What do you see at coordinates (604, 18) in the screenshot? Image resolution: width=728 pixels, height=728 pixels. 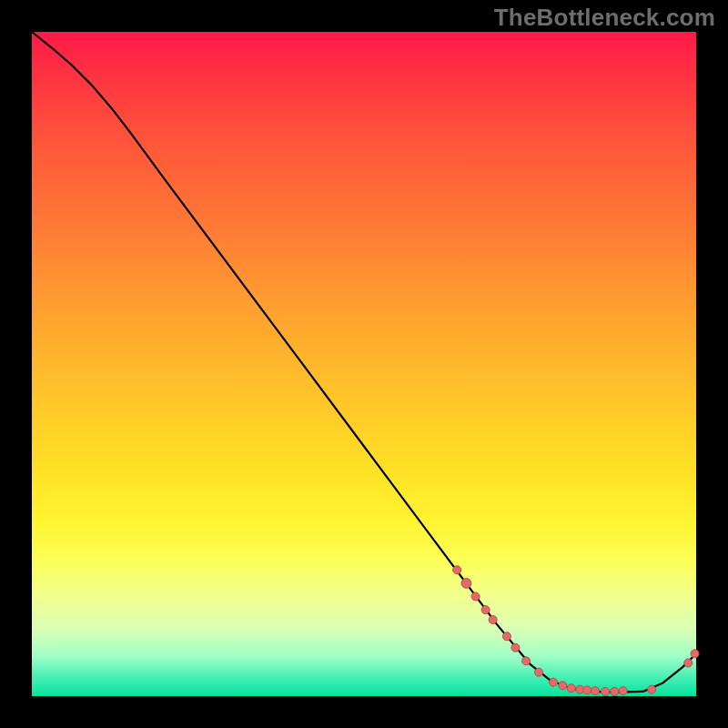 I see `watermark-text: TheBottleneck.com` at bounding box center [604, 18].